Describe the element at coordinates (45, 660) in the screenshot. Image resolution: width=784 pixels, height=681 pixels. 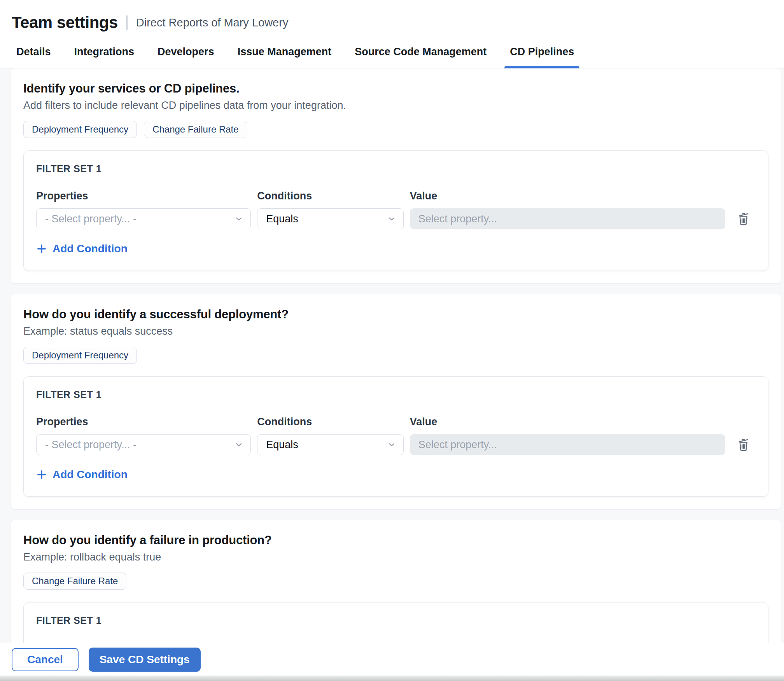
I see `cancel-button: Cancel` at that location.